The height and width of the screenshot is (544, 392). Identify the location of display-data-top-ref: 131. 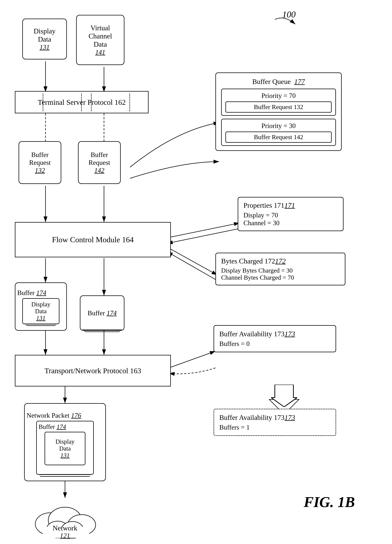
(45, 47).